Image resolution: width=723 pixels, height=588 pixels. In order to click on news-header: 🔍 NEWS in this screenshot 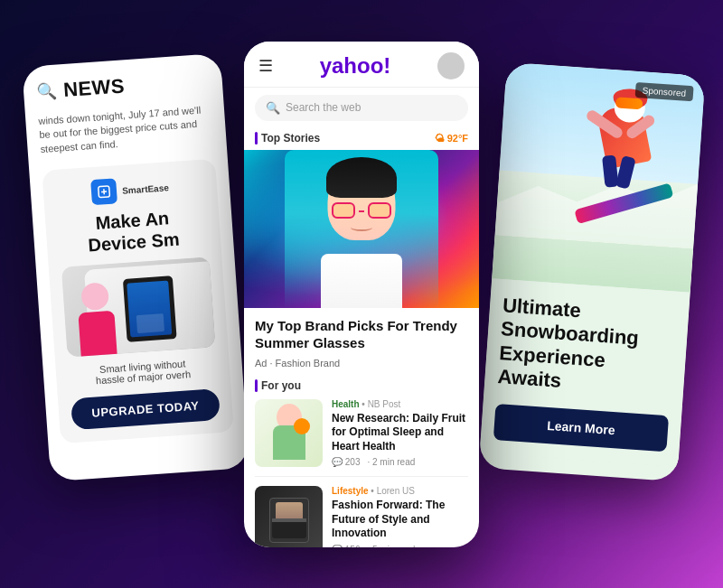, I will do `click(123, 85)`.